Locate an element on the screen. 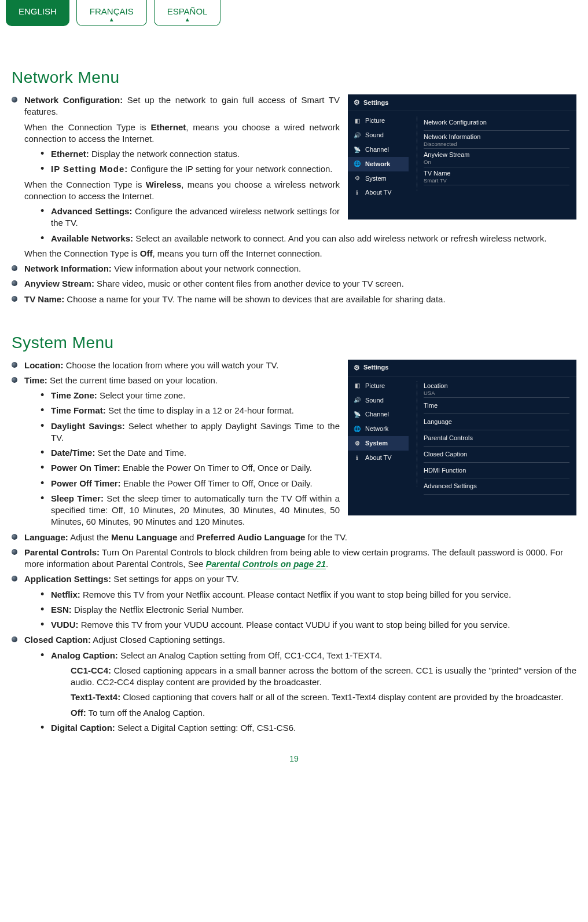 This screenshot has height=922, width=588. list-item: Analog Caption: Select an Analog Caption… is located at coordinates (308, 685).